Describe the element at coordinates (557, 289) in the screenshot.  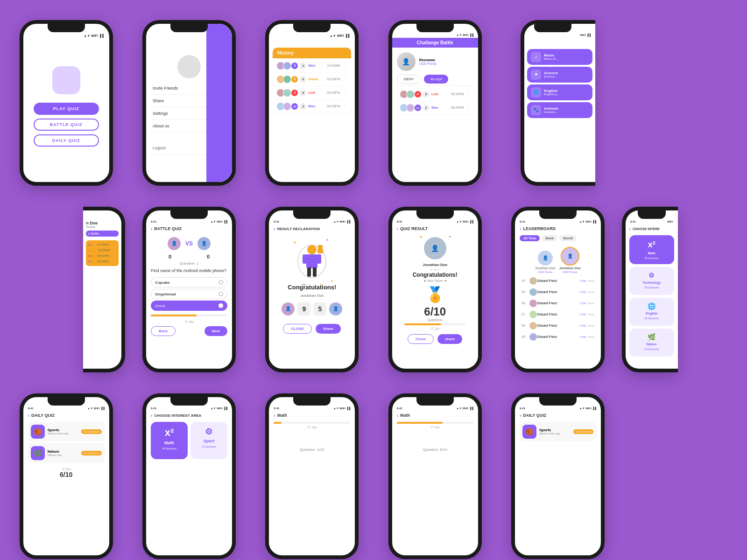
I see `phone-wrapper-10: 9:41 ▲▼ WiFi ▐▐ ‹ LEADERBOARD All Time W…` at that location.